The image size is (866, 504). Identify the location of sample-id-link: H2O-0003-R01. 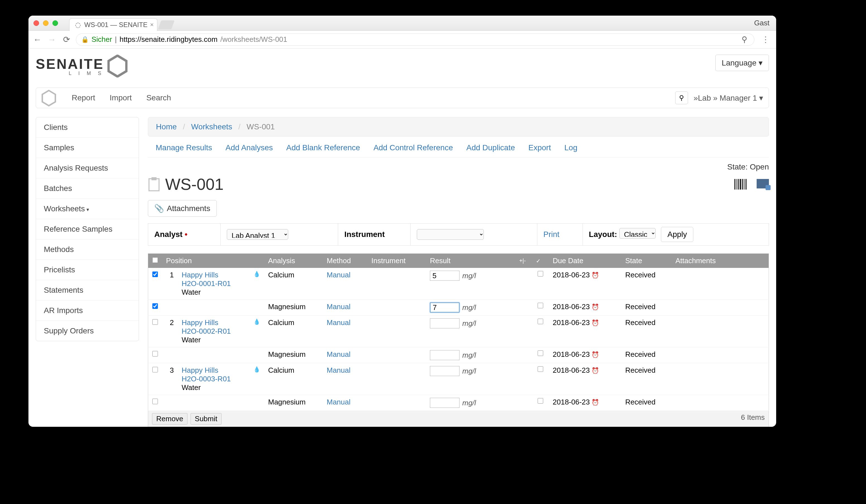
(221, 379).